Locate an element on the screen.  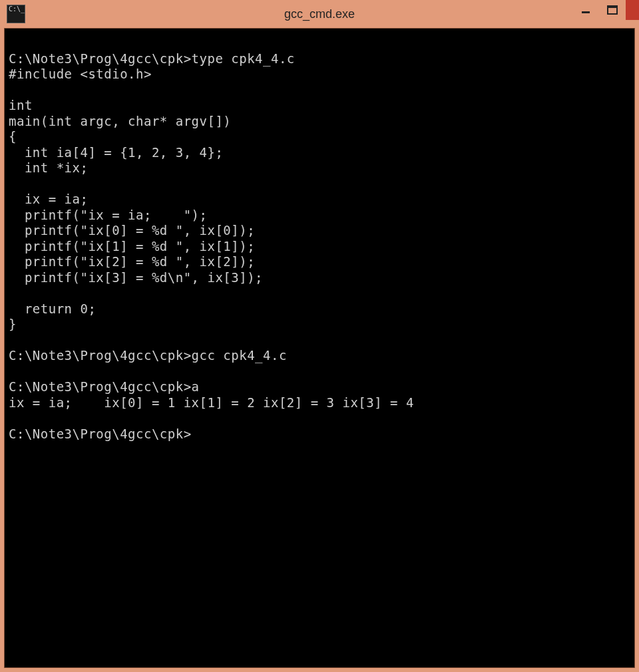
minimize-icon is located at coordinates (586, 10).